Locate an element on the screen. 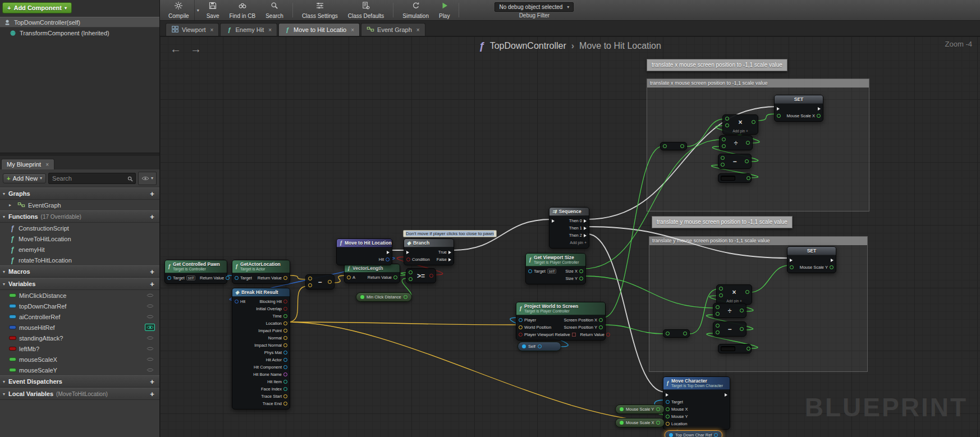 The height and width of the screenshot is (437, 980). node-header: ƒMove CharacterTarget is Top Down Charac… is located at coordinates (697, 384).